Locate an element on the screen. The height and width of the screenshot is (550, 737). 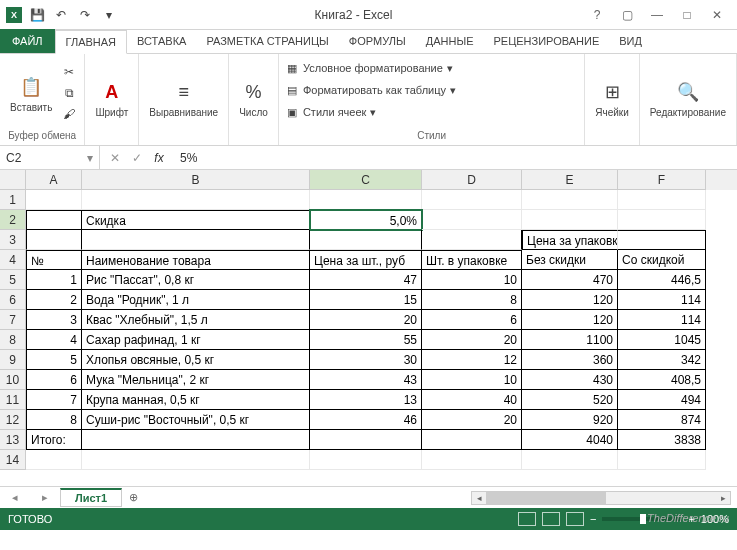
row-header: 7 is located at coordinates (13, 320).